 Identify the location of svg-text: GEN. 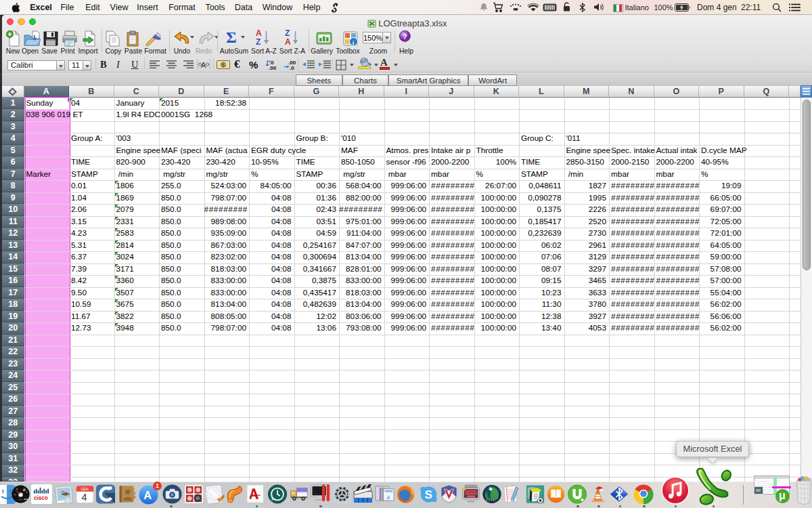
(85, 489).